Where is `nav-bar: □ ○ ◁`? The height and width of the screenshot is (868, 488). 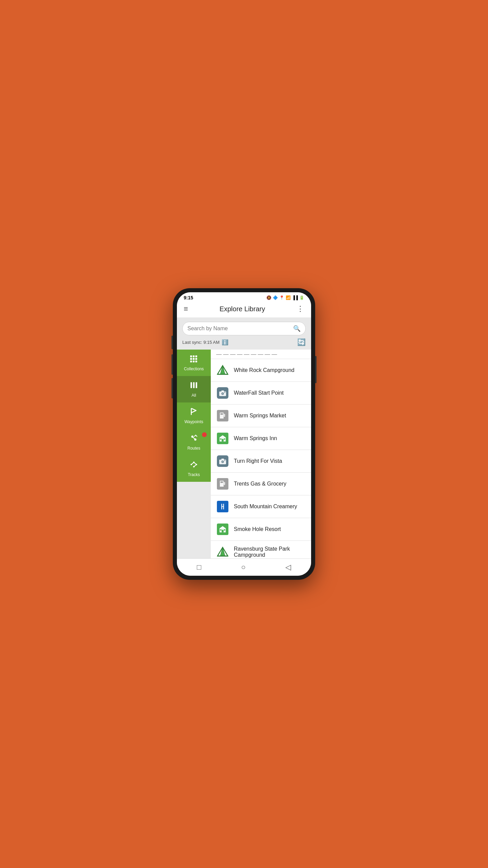
nav-bar: □ ○ ◁ is located at coordinates (244, 567).